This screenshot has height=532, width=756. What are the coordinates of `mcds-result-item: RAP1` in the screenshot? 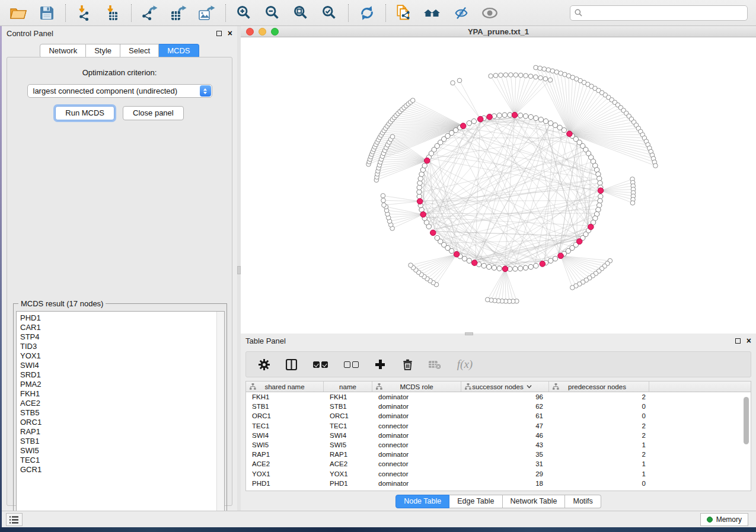 It's located at (122, 432).